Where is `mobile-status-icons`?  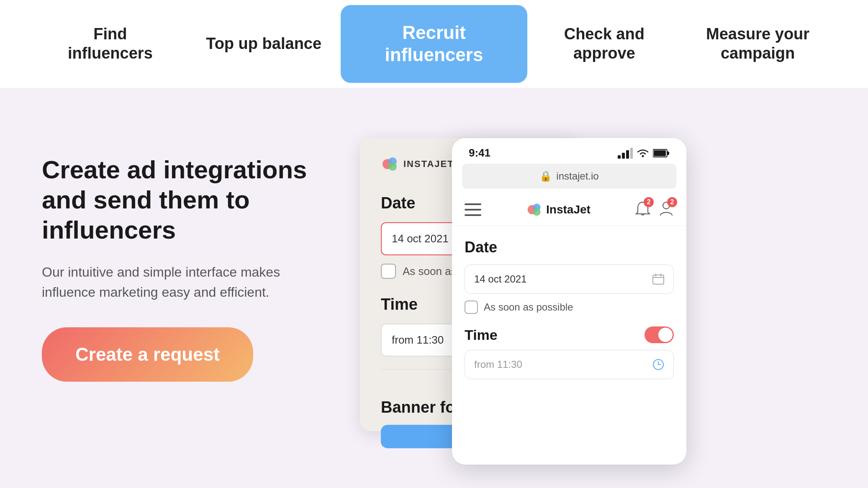 mobile-status-icons is located at coordinates (644, 153).